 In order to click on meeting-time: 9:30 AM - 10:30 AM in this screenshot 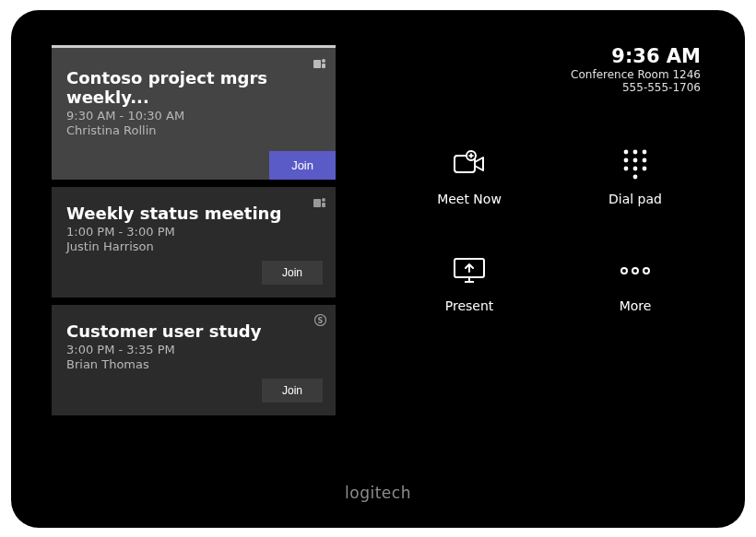, I will do `click(194, 116)`.